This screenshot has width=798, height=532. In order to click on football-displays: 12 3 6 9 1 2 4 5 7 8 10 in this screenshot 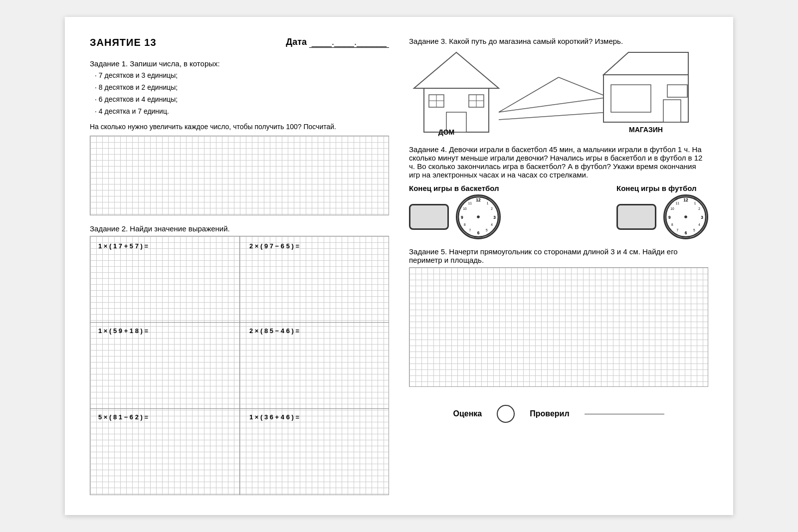, I will do `click(662, 217)`.